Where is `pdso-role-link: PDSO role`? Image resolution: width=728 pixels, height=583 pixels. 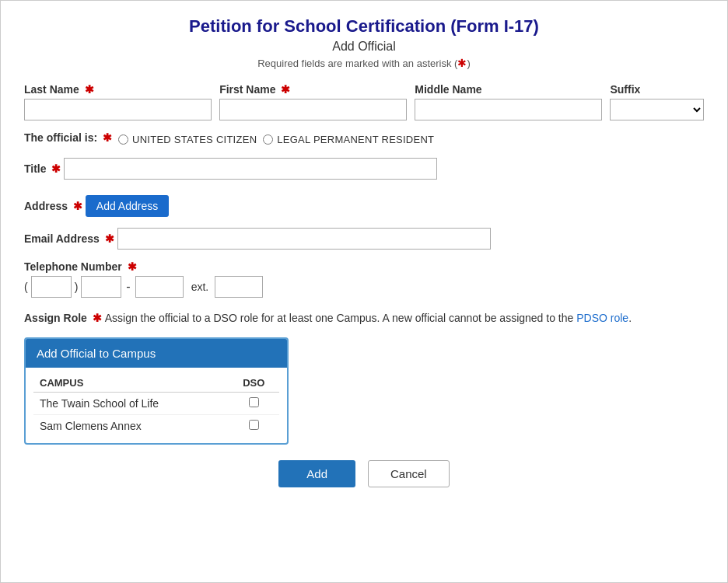
pdso-role-link: PDSO role is located at coordinates (602, 318).